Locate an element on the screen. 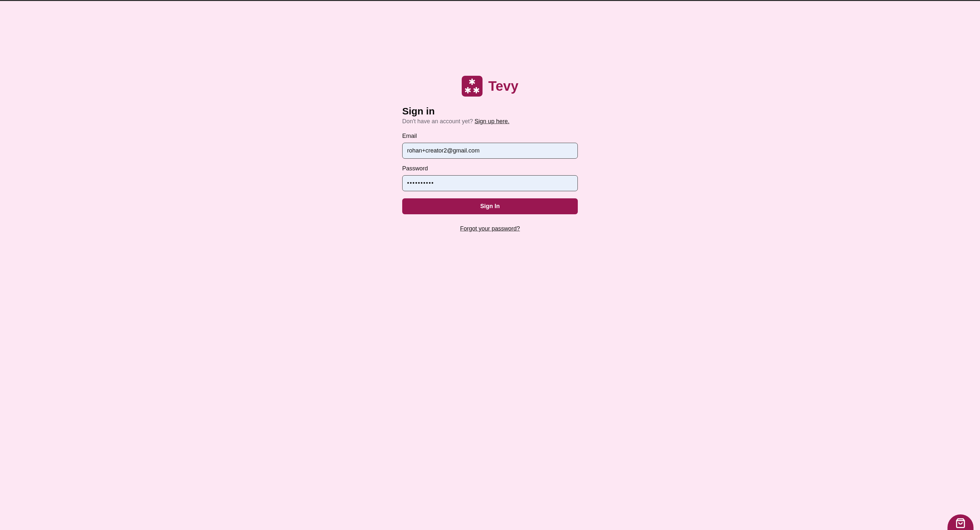 This screenshot has width=980, height=530. email-label: Email is located at coordinates (490, 136).